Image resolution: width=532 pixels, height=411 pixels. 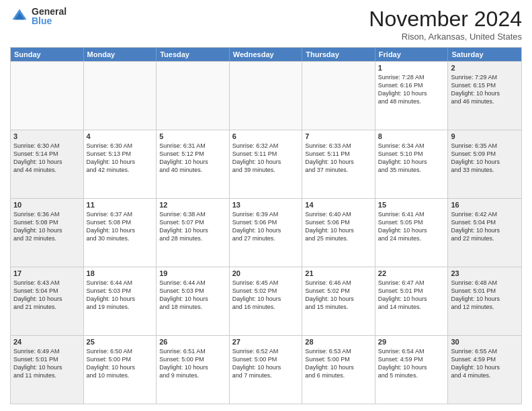 I want to click on day-number: 8, so click(x=412, y=136).